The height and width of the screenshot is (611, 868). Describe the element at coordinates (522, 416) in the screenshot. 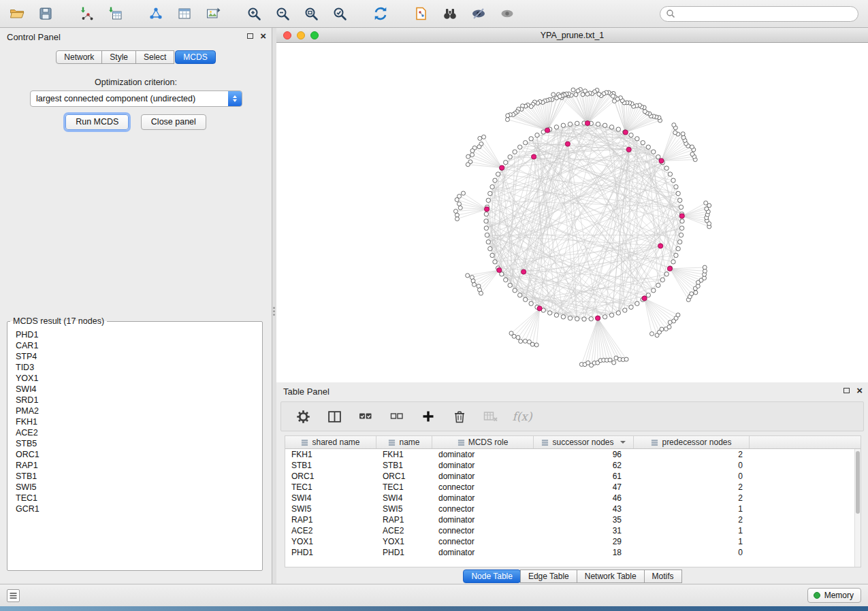

I see `function-builder-button: f(x)` at that location.